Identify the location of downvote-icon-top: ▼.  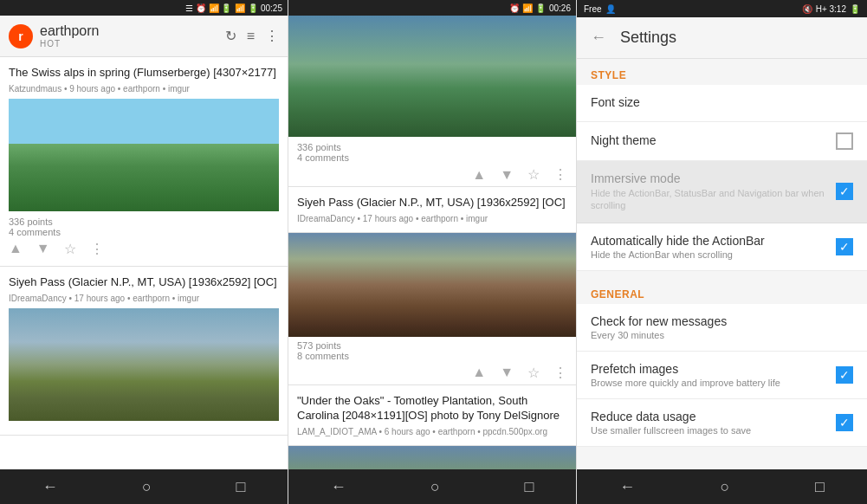
(507, 175).